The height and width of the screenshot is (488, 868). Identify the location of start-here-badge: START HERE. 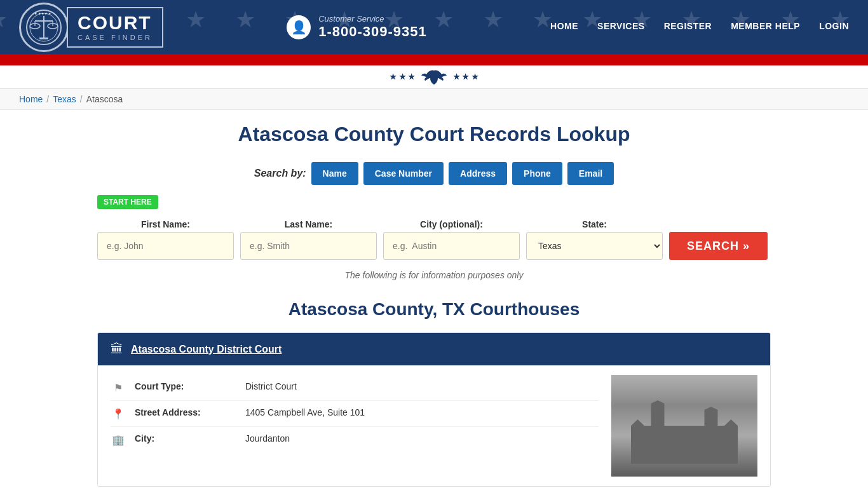
(128, 202).